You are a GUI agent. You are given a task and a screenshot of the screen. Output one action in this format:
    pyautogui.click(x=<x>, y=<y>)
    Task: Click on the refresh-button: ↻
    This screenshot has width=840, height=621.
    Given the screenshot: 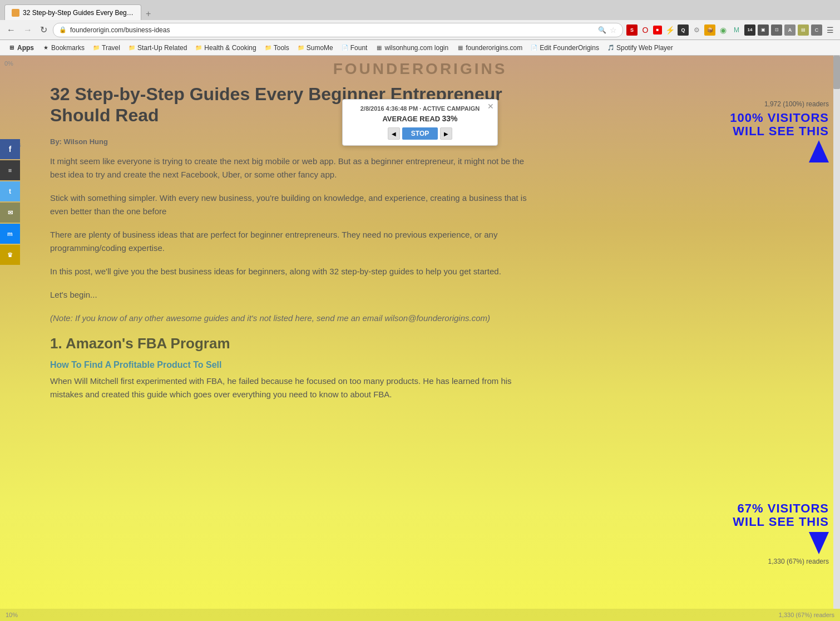 What is the action you would take?
    pyautogui.click(x=43, y=30)
    